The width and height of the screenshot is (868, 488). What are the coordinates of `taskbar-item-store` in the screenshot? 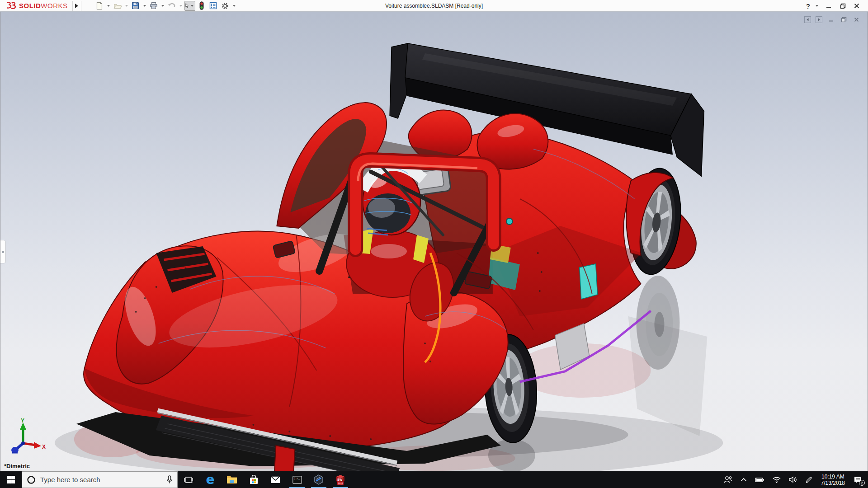 It's located at (254, 480).